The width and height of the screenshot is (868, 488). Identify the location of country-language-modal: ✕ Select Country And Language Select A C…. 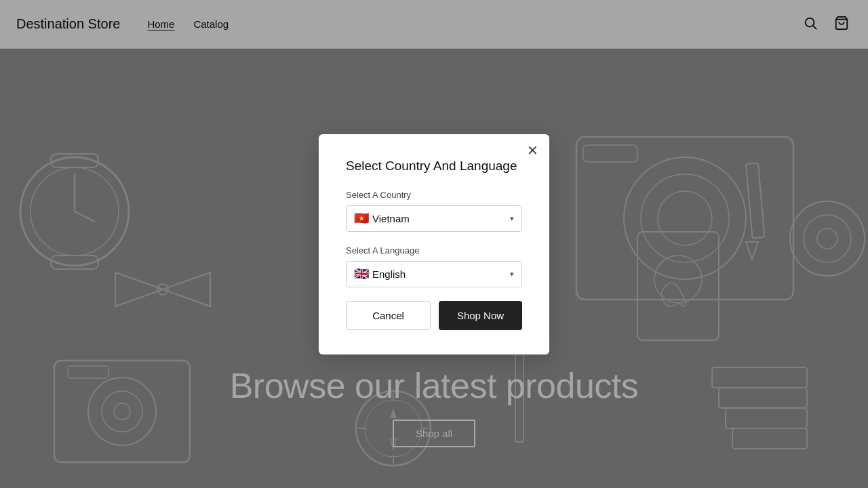
(434, 244).